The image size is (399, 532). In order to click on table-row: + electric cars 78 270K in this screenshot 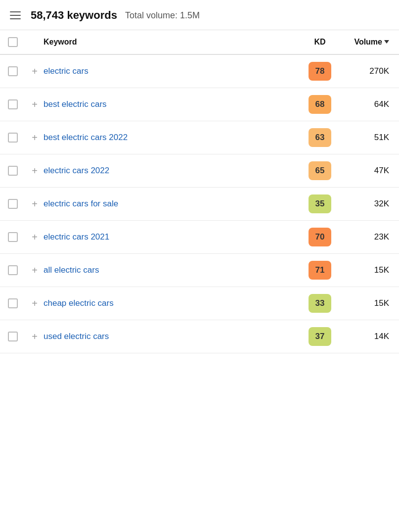, I will do `click(200, 71)`.